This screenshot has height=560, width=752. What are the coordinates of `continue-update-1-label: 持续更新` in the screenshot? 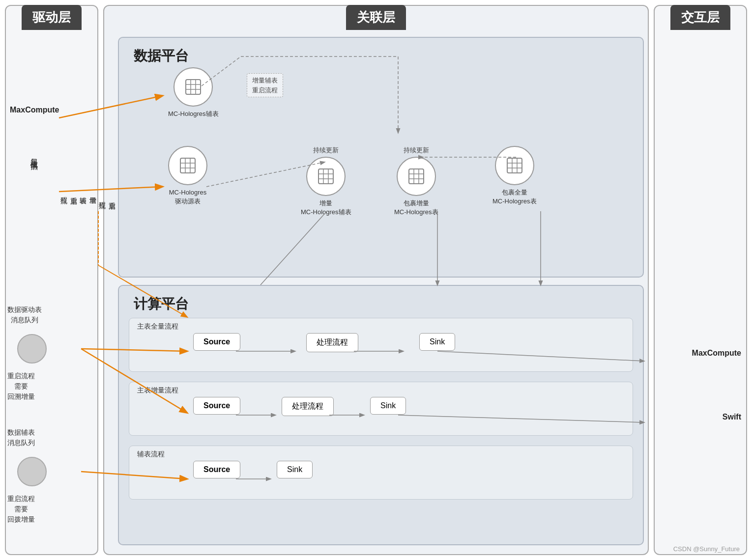 It's located at (326, 150).